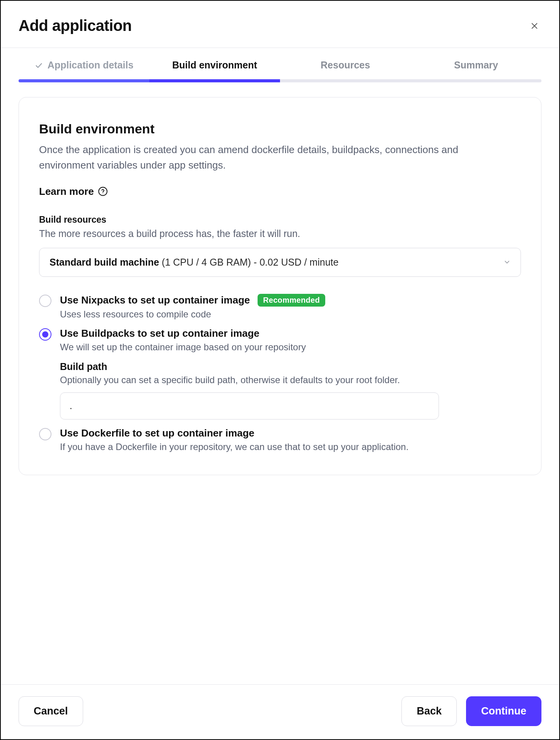 The width and height of the screenshot is (560, 740). I want to click on step-label: Application details, so click(90, 65).